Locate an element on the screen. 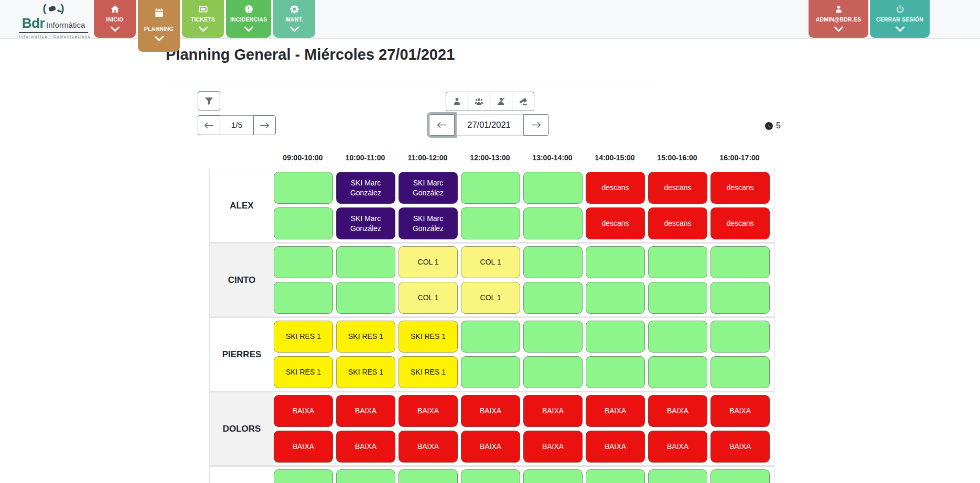  brand-name: BdrInformàtica is located at coordinates (53, 24).